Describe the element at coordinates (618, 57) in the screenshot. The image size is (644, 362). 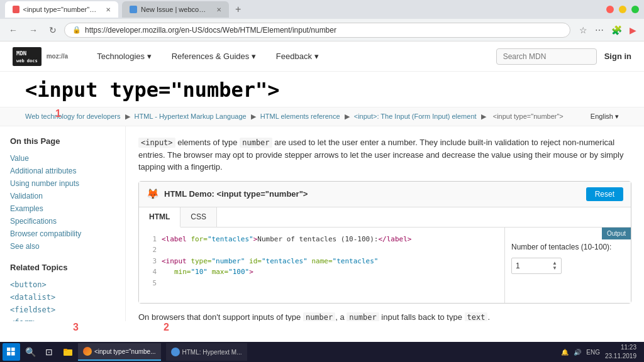
I see `signin-button: Sign in` at that location.